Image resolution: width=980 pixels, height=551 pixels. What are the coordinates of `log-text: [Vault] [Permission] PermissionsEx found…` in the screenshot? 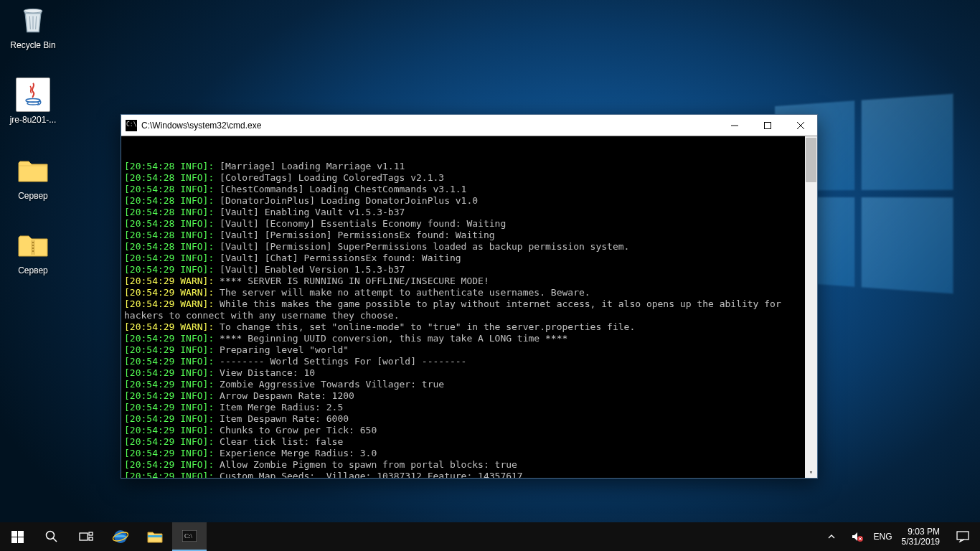 It's located at (354, 235).